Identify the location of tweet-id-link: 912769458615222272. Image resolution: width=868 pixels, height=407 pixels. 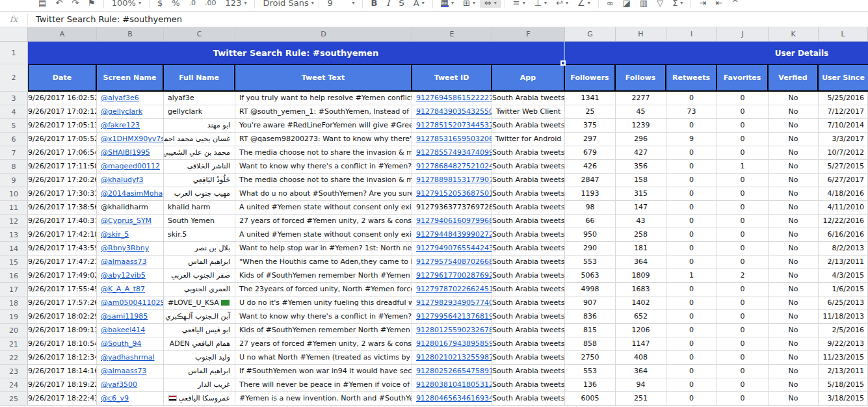
(454, 98).